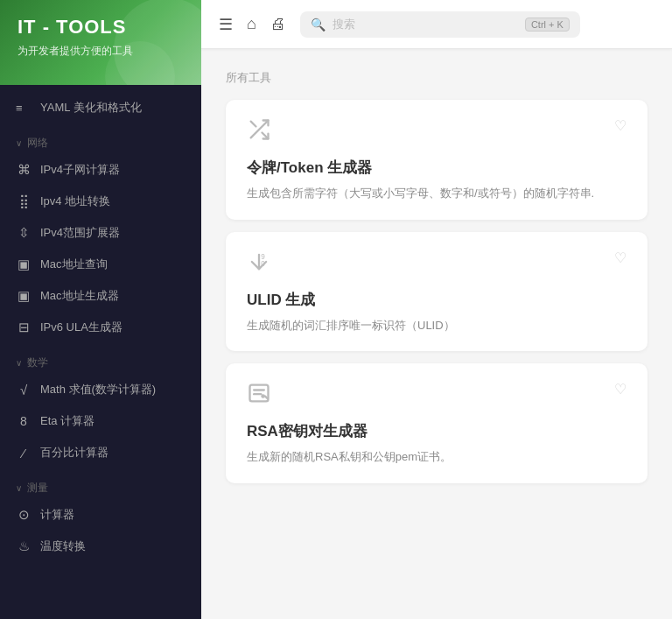  I want to click on app-subtitle: 为开发者提供方便的工具, so click(101, 51).